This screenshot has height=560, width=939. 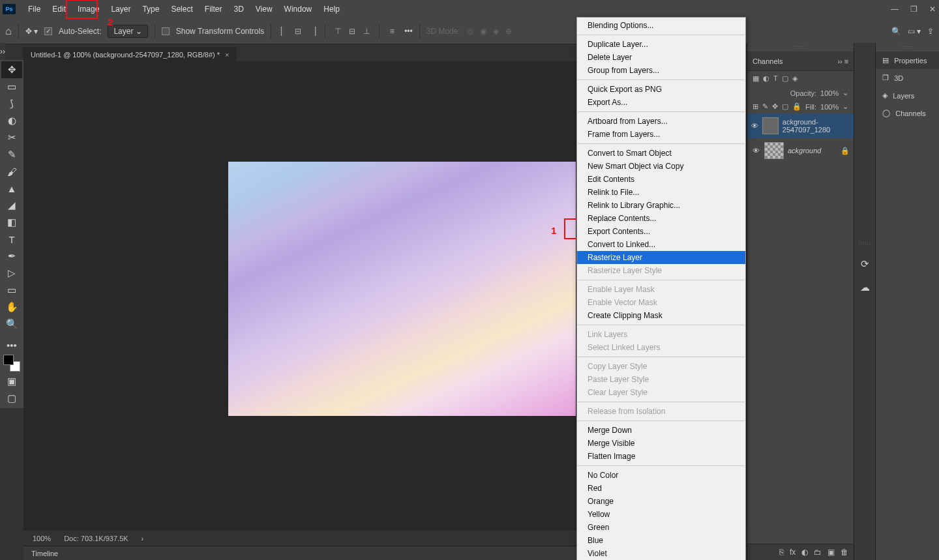 What do you see at coordinates (661, 121) in the screenshot?
I see `ctx-artboard-from-layers: Artboard from Layers...` at bounding box center [661, 121].